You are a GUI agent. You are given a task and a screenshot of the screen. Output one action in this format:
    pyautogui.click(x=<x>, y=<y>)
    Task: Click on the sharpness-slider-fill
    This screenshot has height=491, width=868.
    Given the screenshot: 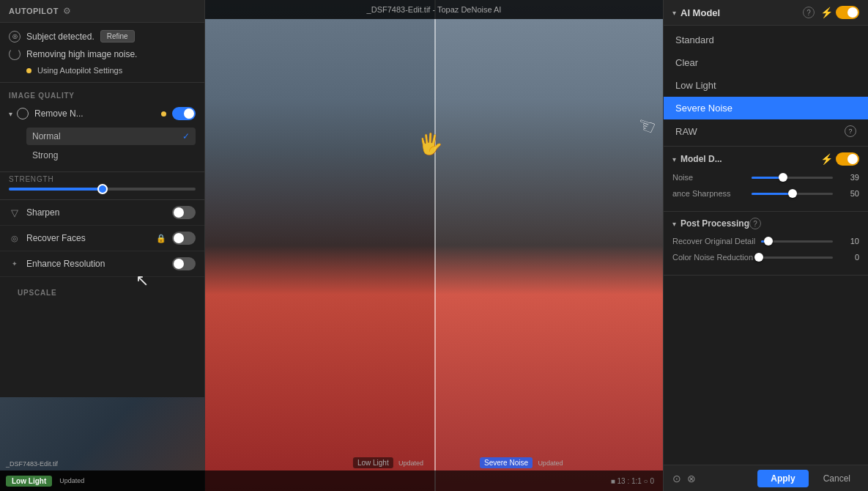 What is the action you would take?
    pyautogui.click(x=772, y=193)
    